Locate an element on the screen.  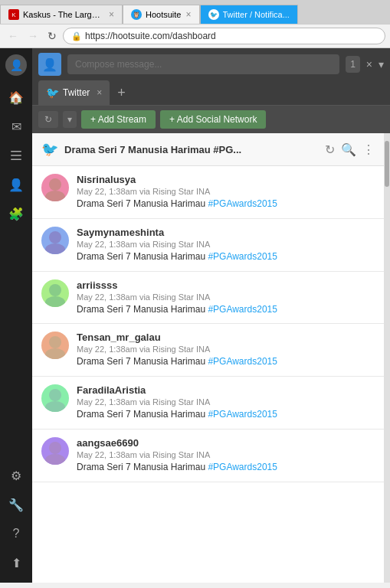
sidebar-item-publisher is located at coordinates (16, 155).